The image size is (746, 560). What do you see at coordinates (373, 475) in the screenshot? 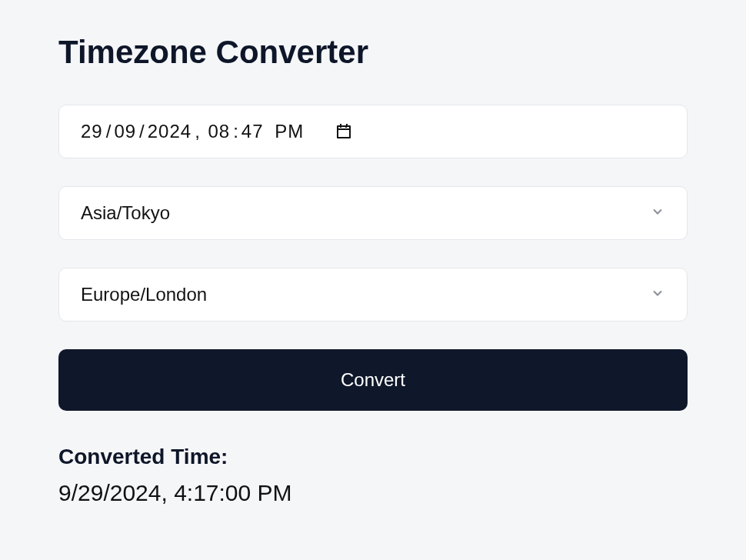
I see `result-section: Converted Time: 9/29/2024, 4:17:00 PM` at bounding box center [373, 475].